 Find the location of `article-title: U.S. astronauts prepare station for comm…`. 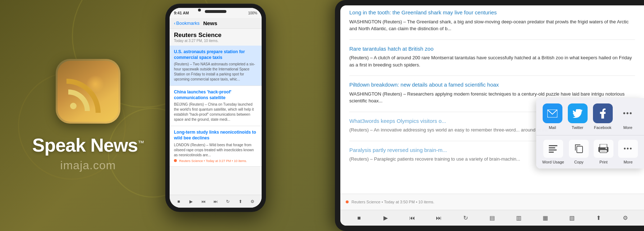

article-title: U.S. astronauts prepare station for comm… is located at coordinates (216, 55).